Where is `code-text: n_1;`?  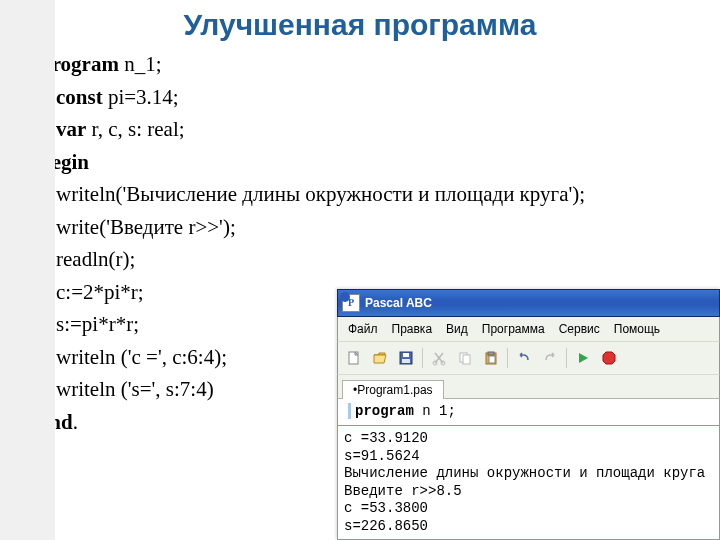 code-text: n_1; is located at coordinates (140, 64).